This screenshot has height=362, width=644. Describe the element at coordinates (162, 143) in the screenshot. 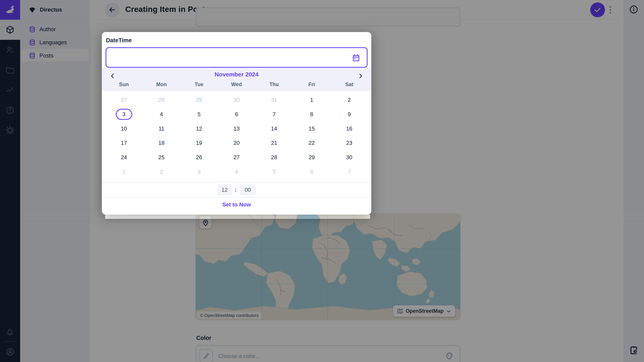

I see `calendar-day: 18` at that location.